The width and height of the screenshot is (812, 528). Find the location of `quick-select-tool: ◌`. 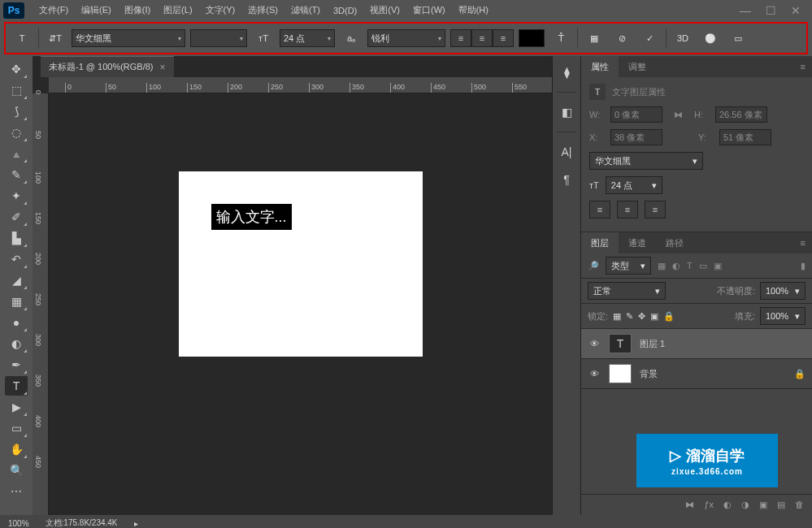

quick-select-tool: ◌ is located at coordinates (16, 132).